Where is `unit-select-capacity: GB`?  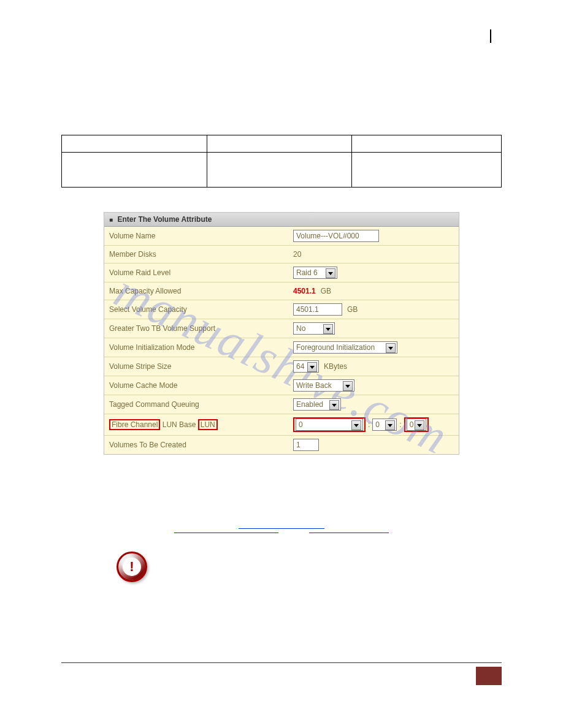
unit-select-capacity: GB is located at coordinates (352, 309).